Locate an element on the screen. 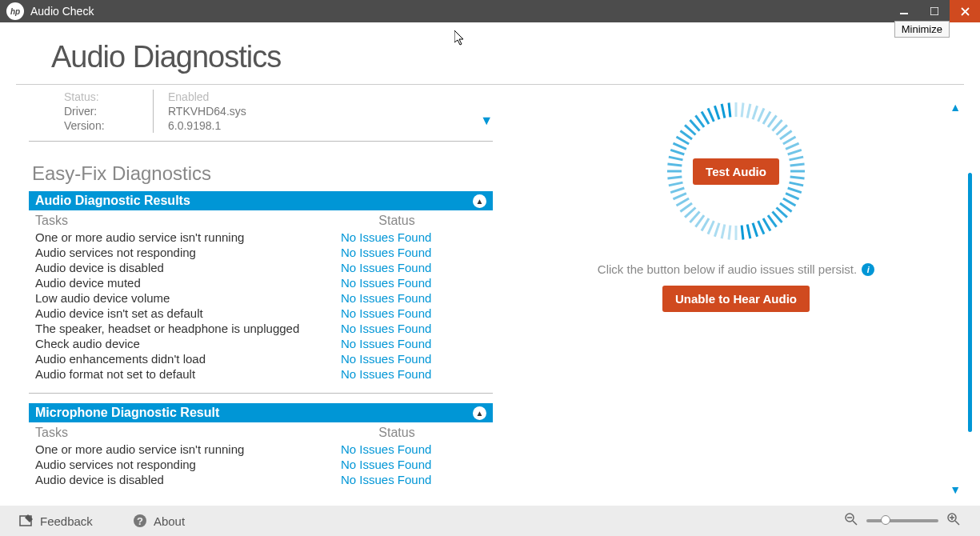 This screenshot has height=536, width=980. status-value: Enabled is located at coordinates (176, 97).